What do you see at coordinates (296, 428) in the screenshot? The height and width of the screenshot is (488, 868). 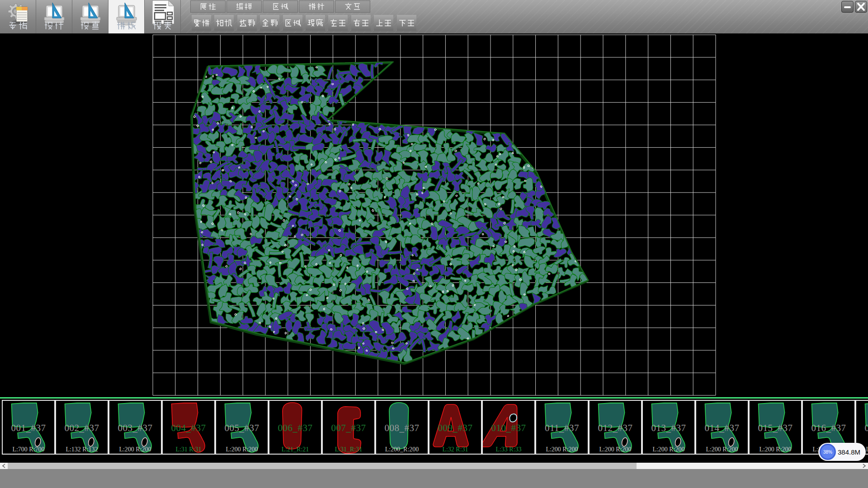 I see `svg-text: 006_#37` at bounding box center [296, 428].